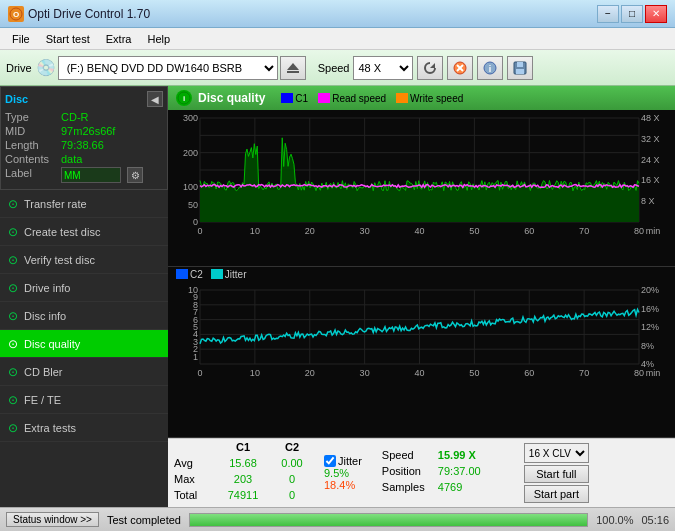 Image resolution: width=675 pixels, height=531 pixels. What do you see at coordinates (556, 474) in the screenshot?
I see `start-full-button: Start full` at bounding box center [556, 474].